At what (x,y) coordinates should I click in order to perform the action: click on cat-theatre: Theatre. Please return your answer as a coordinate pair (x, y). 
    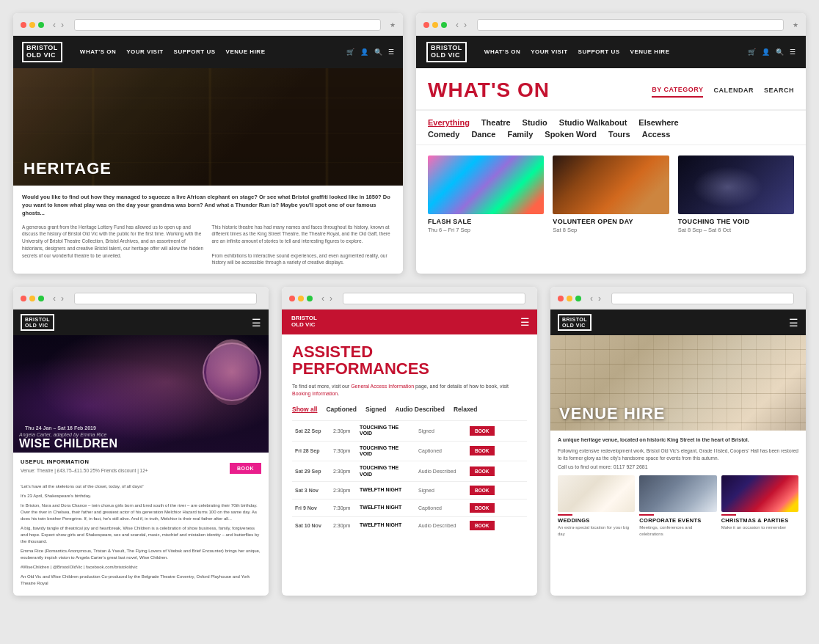
    Looking at the image, I should click on (496, 122).